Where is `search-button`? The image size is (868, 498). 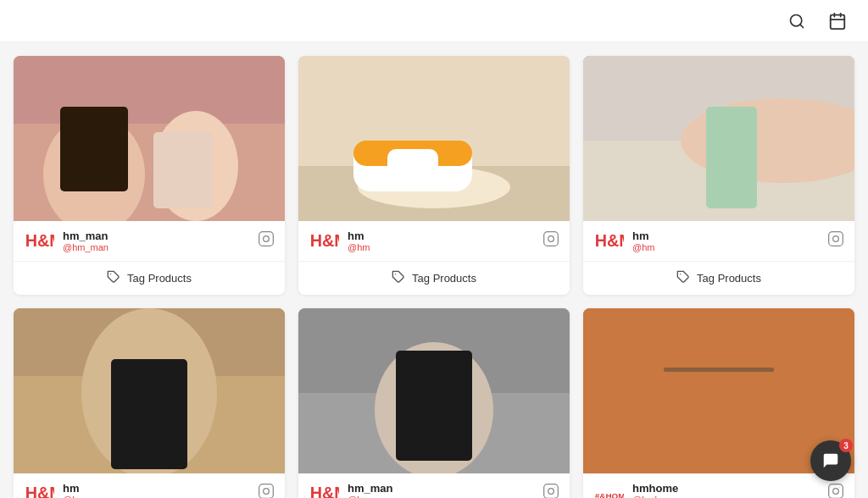
search-button is located at coordinates (797, 21).